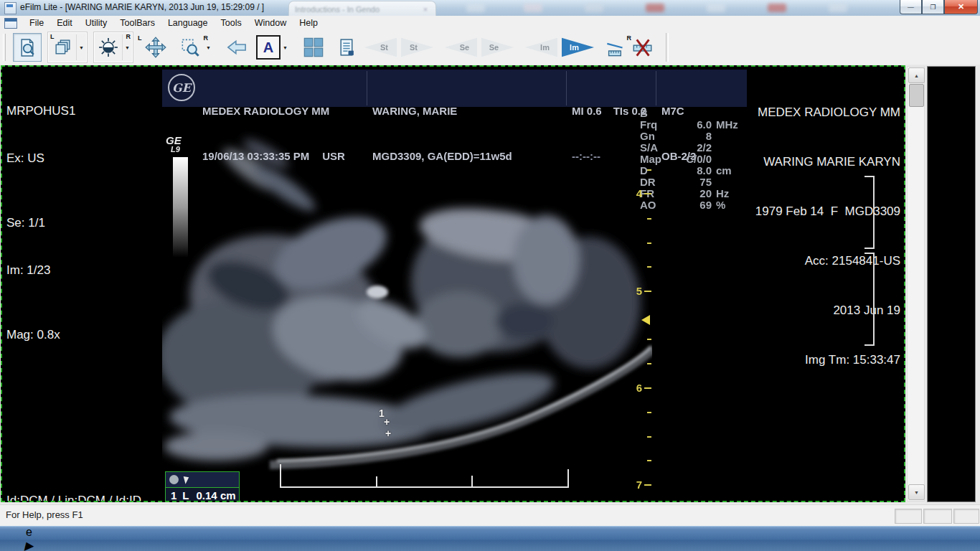 This screenshot has height=551, width=980. Describe the element at coordinates (81, 47) in the screenshot. I see `stack-dropdown-caret: ▼` at that location.